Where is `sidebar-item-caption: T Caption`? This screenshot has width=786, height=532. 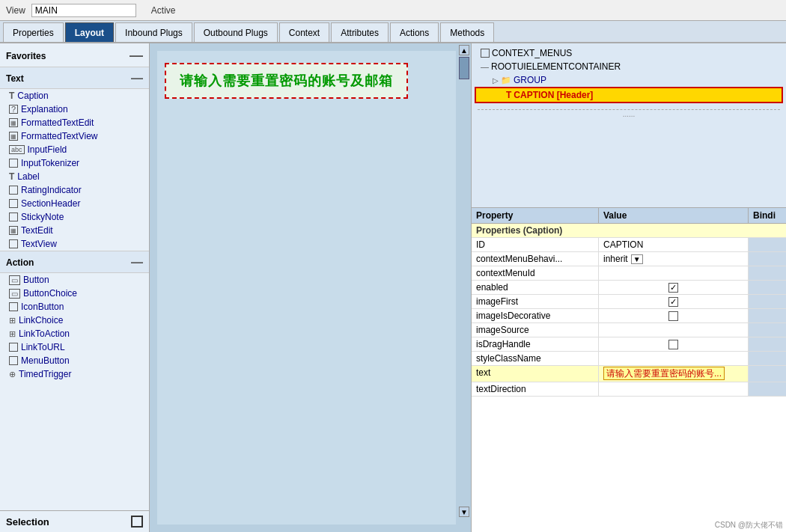
sidebar-item-caption: T Caption is located at coordinates (75, 96).